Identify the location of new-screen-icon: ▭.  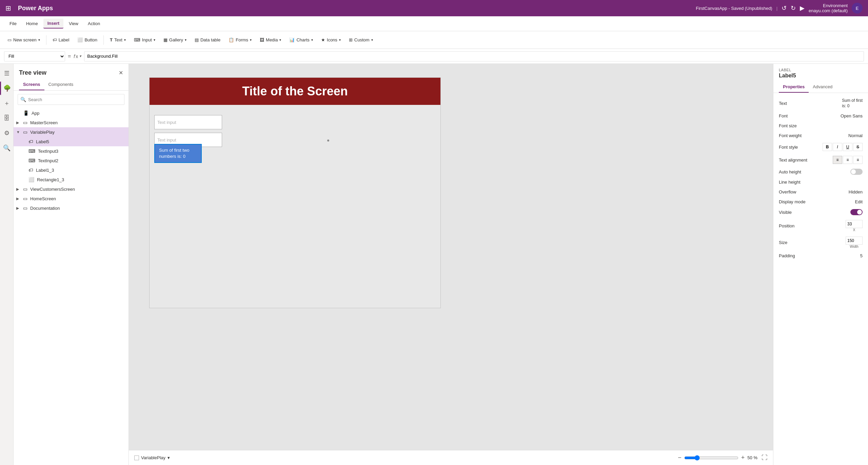
(9, 40).